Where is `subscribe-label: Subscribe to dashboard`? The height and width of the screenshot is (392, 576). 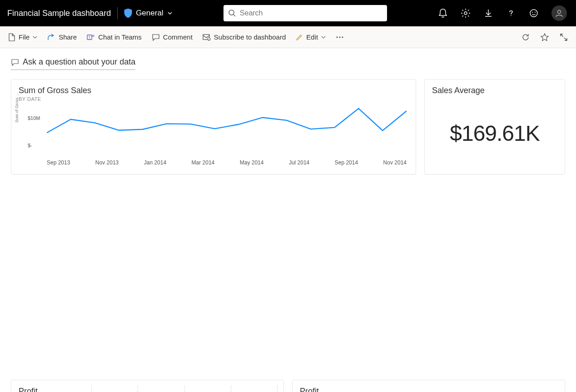
subscribe-label: Subscribe to dashboard is located at coordinates (250, 37).